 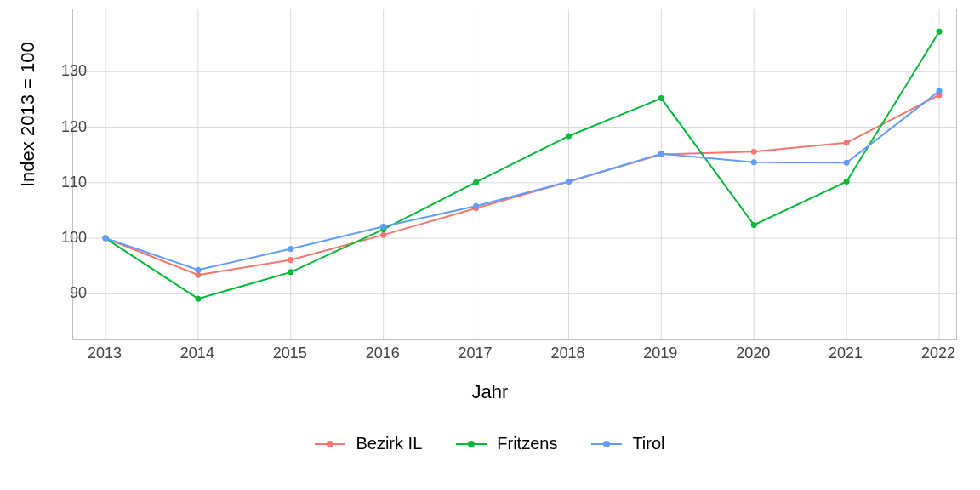 What do you see at coordinates (389, 444) in the screenshot?
I see `legend-label: Bezirk IL` at bounding box center [389, 444].